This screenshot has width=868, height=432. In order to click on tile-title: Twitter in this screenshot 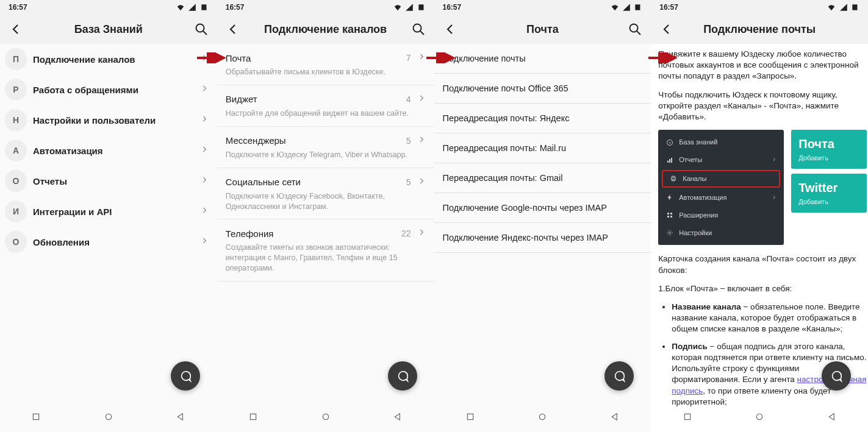, I will do `click(829, 188)`.